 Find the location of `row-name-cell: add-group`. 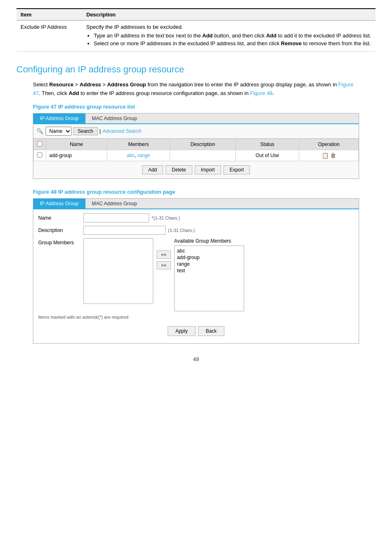

row-name-cell: add-group is located at coordinates (76, 155).